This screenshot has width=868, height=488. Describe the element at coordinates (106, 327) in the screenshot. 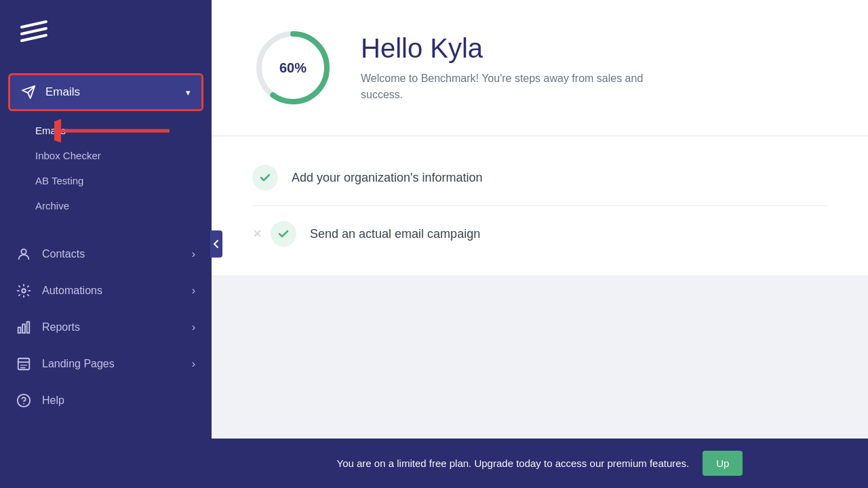

I see `nav-item-reports: Reports ›` at that location.